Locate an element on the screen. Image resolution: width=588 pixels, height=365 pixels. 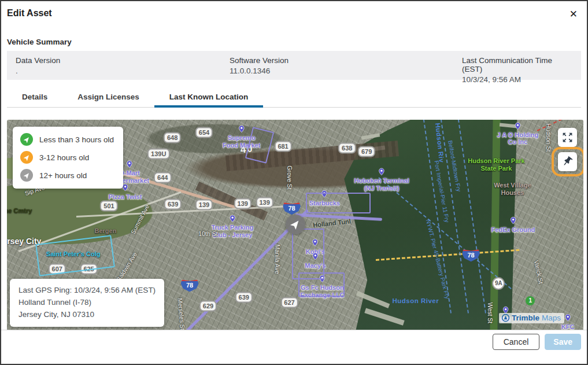
age-legend: Less than 3 hours old 3-12 hours old 12+… is located at coordinates (68, 157).